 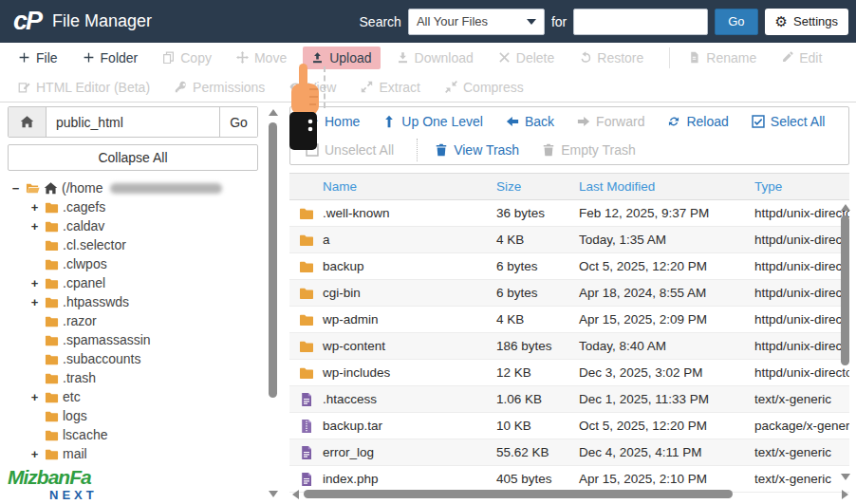 I want to click on tree-item-lscache: lscache, so click(x=134, y=435).